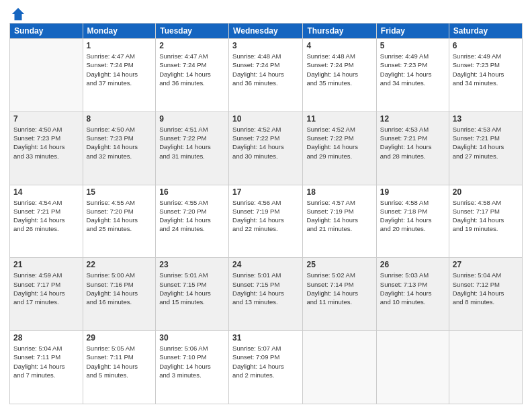 This screenshot has width=532, height=411. What do you see at coordinates (486, 192) in the screenshot?
I see `day-number: 20` at bounding box center [486, 192].